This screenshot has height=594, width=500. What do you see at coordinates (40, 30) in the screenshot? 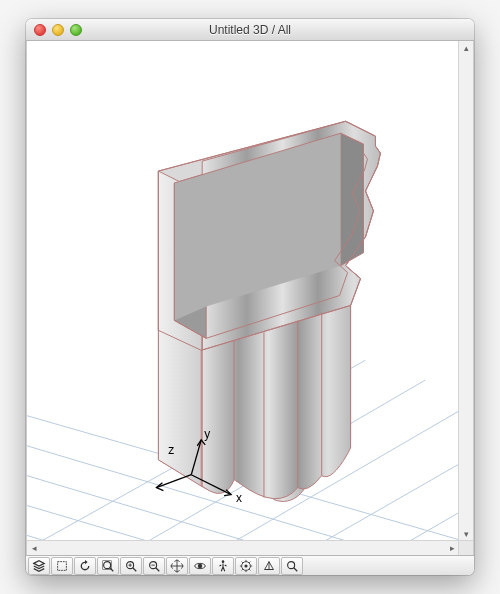
I see `close-button` at bounding box center [40, 30].